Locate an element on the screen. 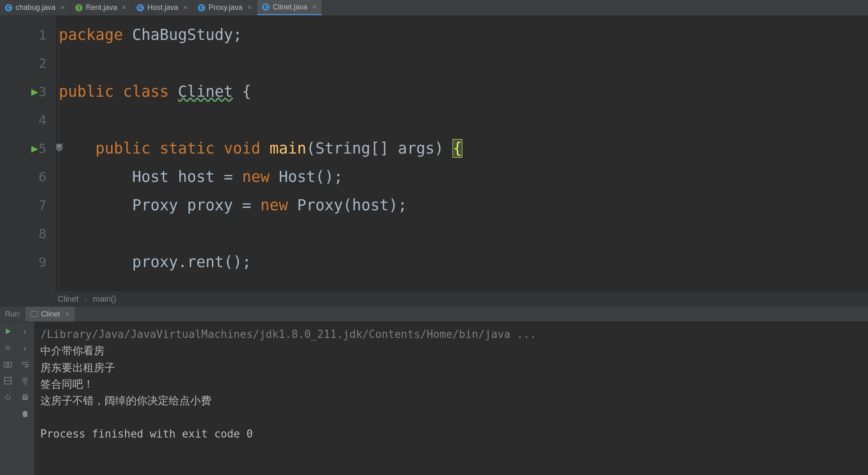 This screenshot has height=475, width=868. gutter-row: 7 is located at coordinates (28, 205).